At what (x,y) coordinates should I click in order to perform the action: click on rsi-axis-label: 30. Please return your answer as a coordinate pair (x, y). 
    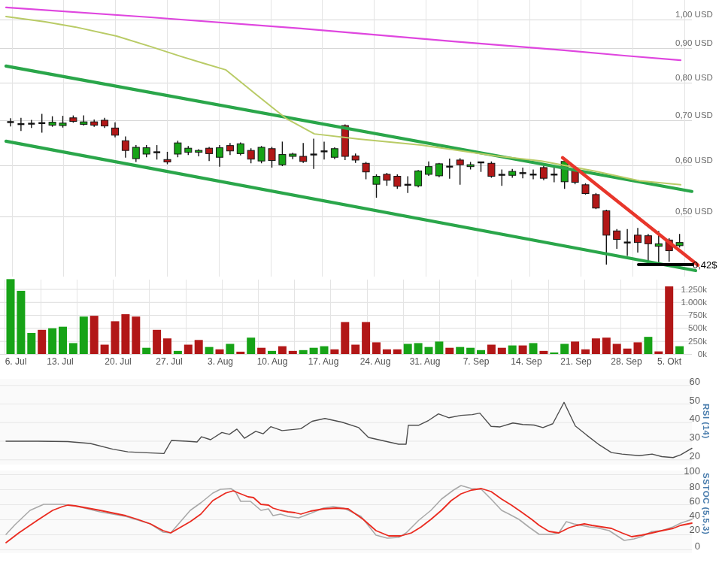
    Looking at the image, I should click on (686, 437).